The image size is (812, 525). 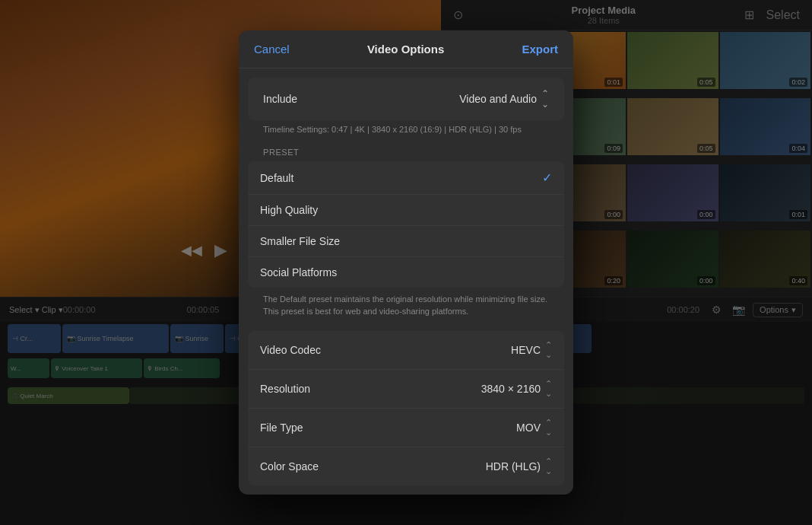 What do you see at coordinates (547, 178) in the screenshot?
I see `preset-check-default: ✓` at bounding box center [547, 178].